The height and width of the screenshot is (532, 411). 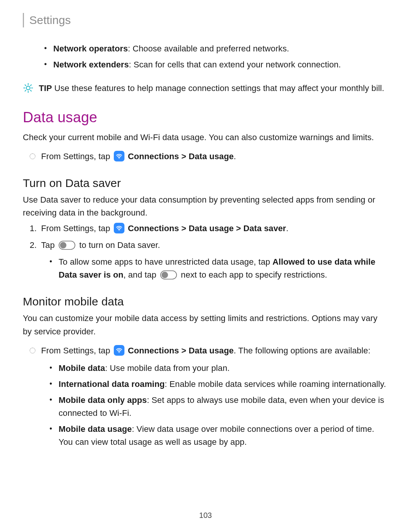 I want to click on tip-label: TIP, so click(x=46, y=88).